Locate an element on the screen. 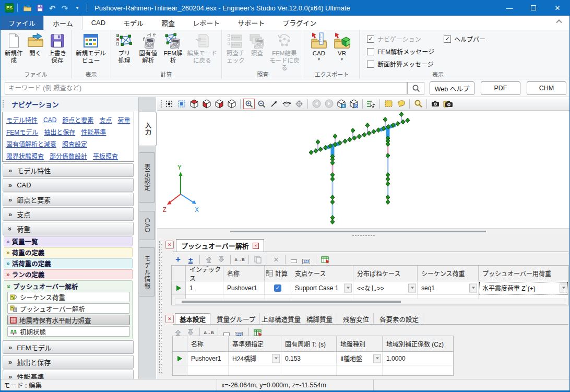 This screenshot has width=570, height=392. minimize-button: — is located at coordinates (509, 8).